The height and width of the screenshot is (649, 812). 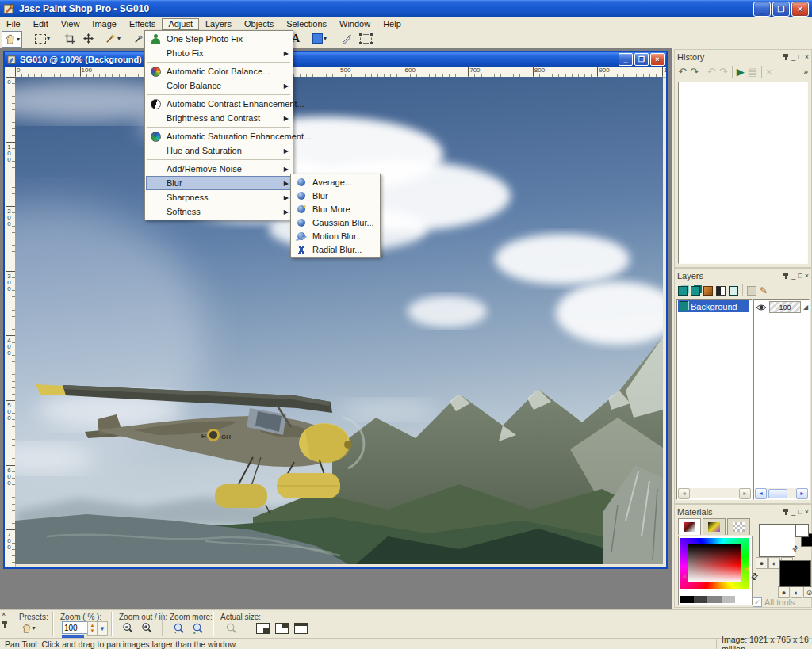 I want to click on zoom-more-in-button, so click(x=198, y=628).